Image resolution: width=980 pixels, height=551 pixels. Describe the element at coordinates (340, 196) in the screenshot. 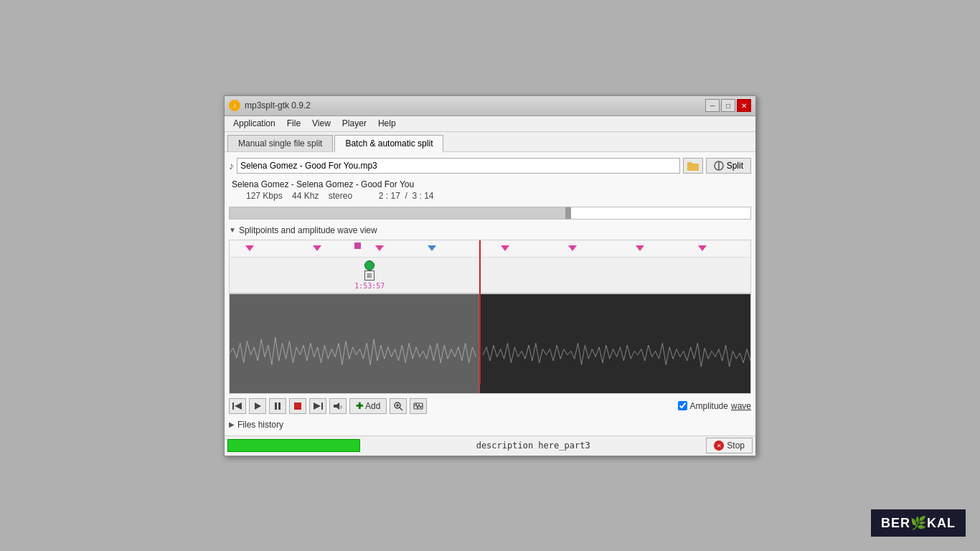

I see `file-channels: stereo` at that location.